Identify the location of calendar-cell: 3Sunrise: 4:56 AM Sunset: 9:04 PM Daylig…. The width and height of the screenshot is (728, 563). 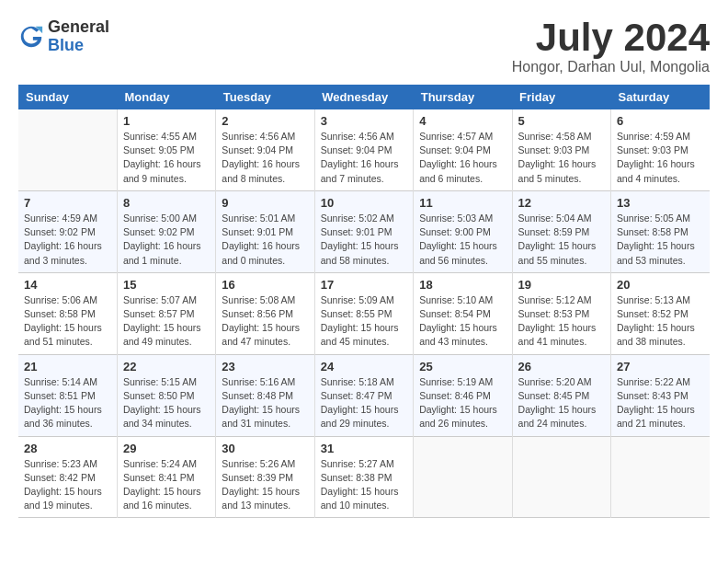
(364, 150).